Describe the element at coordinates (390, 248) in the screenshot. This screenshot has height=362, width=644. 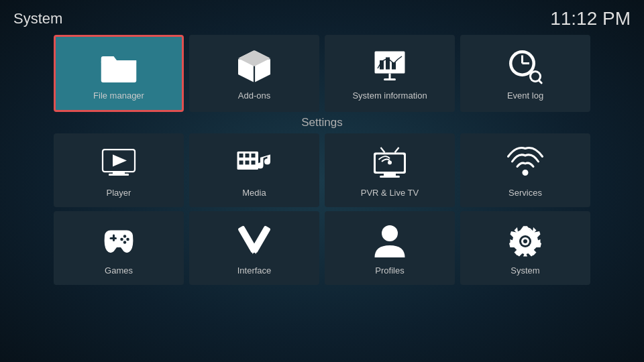
I see `tile-profiles: Profiles` at that location.